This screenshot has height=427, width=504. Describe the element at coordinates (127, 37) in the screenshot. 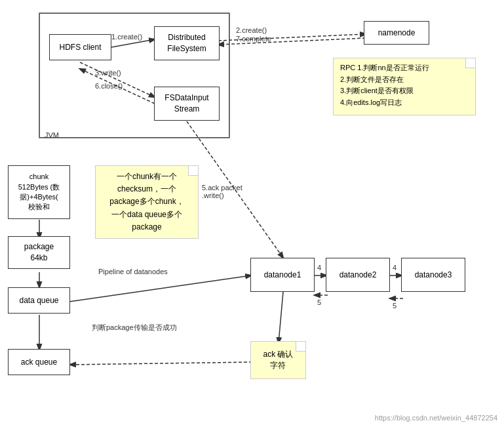

I see `label-create1: 1.create()` at that location.